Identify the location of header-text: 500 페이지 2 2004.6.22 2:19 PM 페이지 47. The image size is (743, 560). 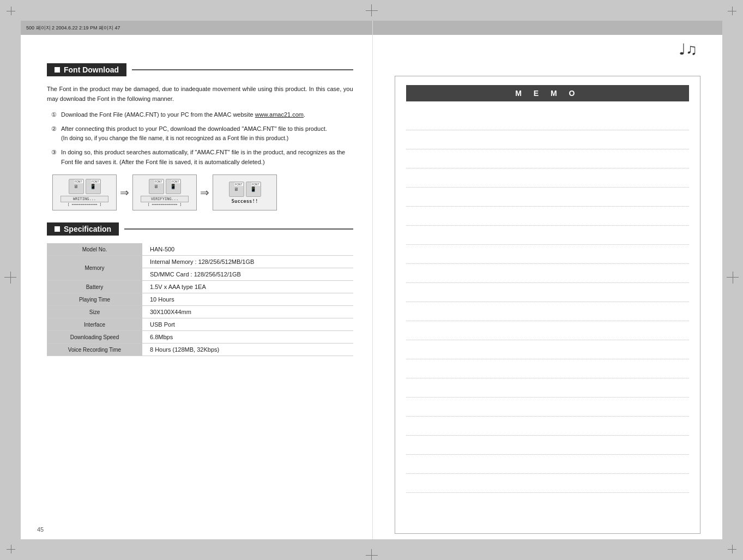
(73, 28).